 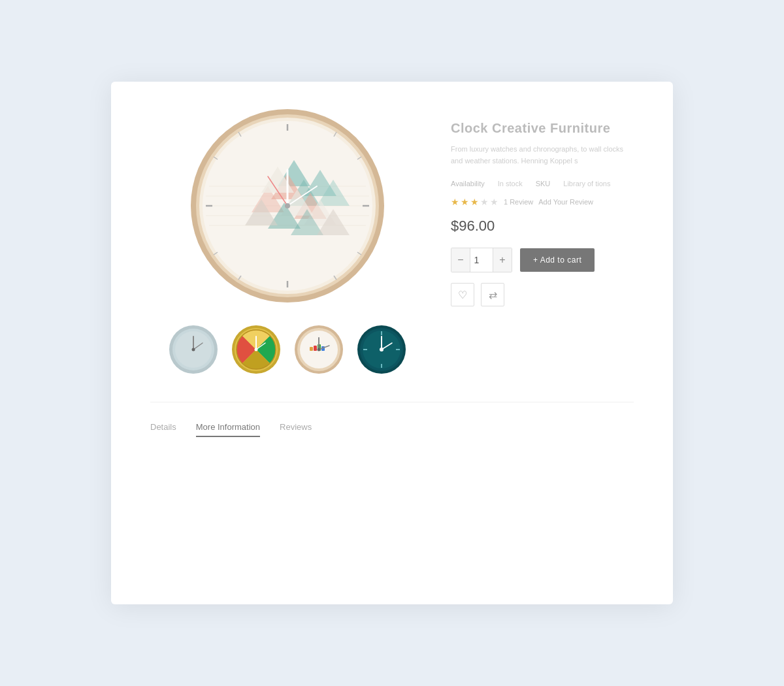 What do you see at coordinates (287, 242) in the screenshot?
I see `product-image-section` at bounding box center [287, 242].